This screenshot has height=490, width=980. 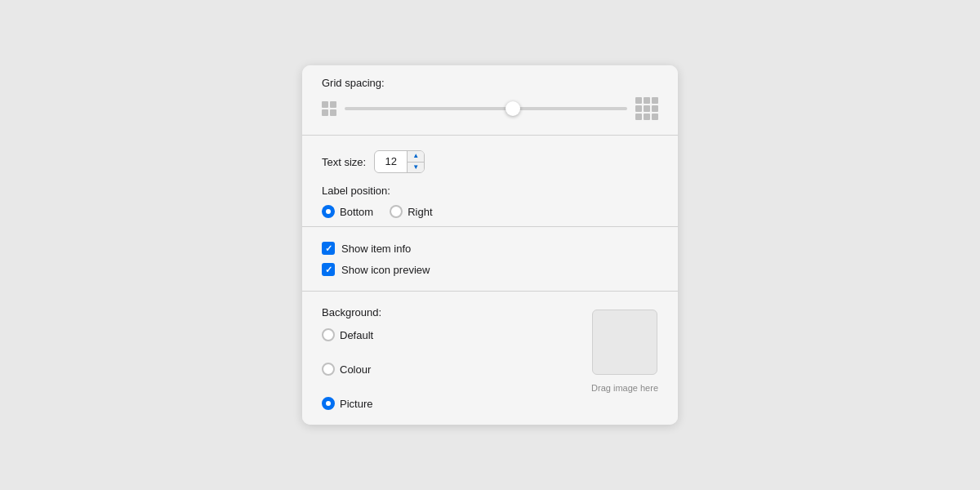 I want to click on spinner-arrows: ▲ ▼, so click(x=416, y=162).